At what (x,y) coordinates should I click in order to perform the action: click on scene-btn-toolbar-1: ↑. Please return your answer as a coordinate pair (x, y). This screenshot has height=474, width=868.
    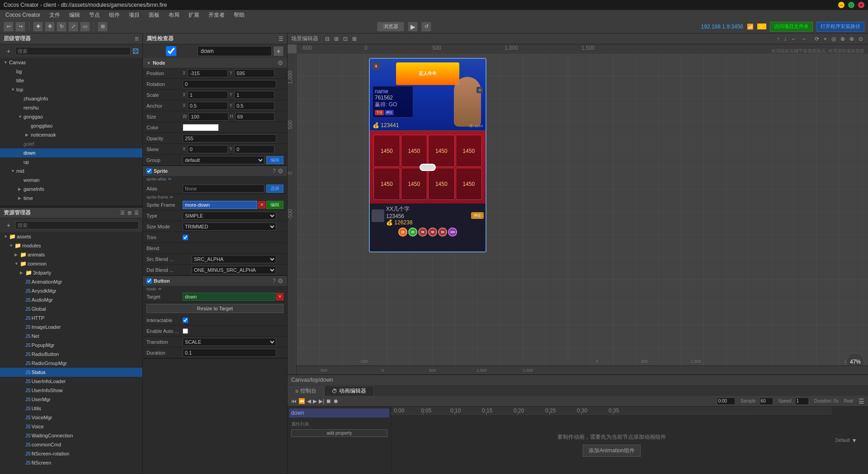
    Looking at the image, I should click on (778, 39).